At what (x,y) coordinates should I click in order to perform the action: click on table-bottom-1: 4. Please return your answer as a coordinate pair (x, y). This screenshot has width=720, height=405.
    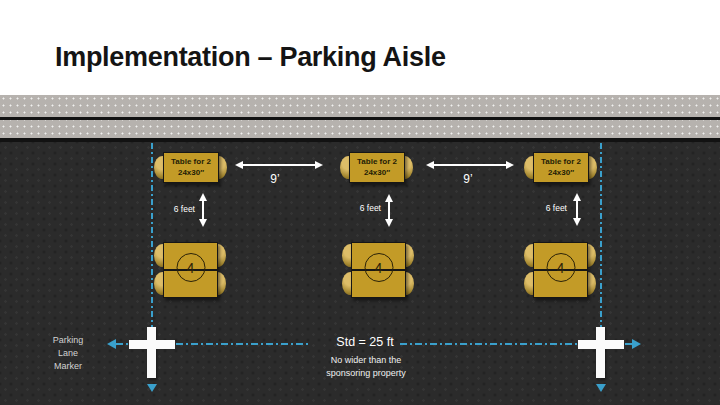
    Looking at the image, I should click on (190, 270).